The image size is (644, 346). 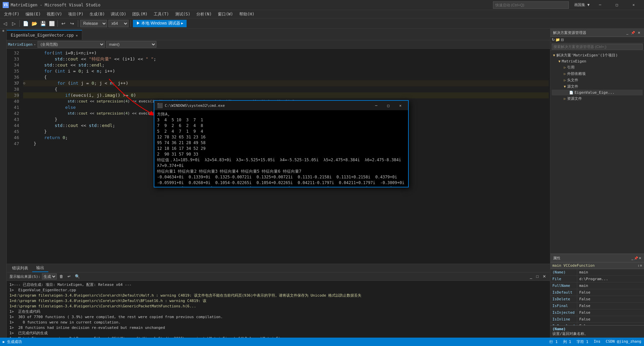 What do you see at coordinates (5, 24) in the screenshot?
I see `back-button: ◁` at bounding box center [5, 24].